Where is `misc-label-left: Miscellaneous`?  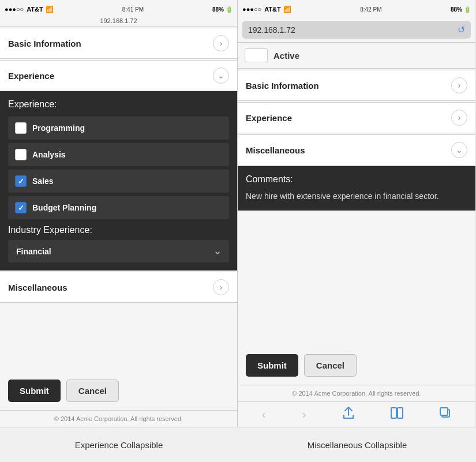
misc-label-left: Miscellaneous is located at coordinates (38, 287).